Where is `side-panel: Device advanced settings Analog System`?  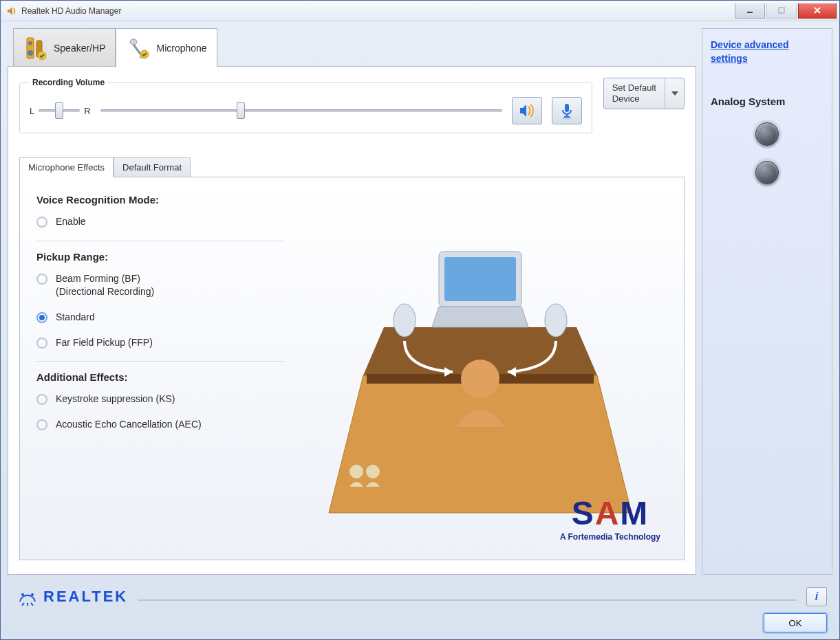
side-panel: Device advanced settings Analog System is located at coordinates (767, 301).